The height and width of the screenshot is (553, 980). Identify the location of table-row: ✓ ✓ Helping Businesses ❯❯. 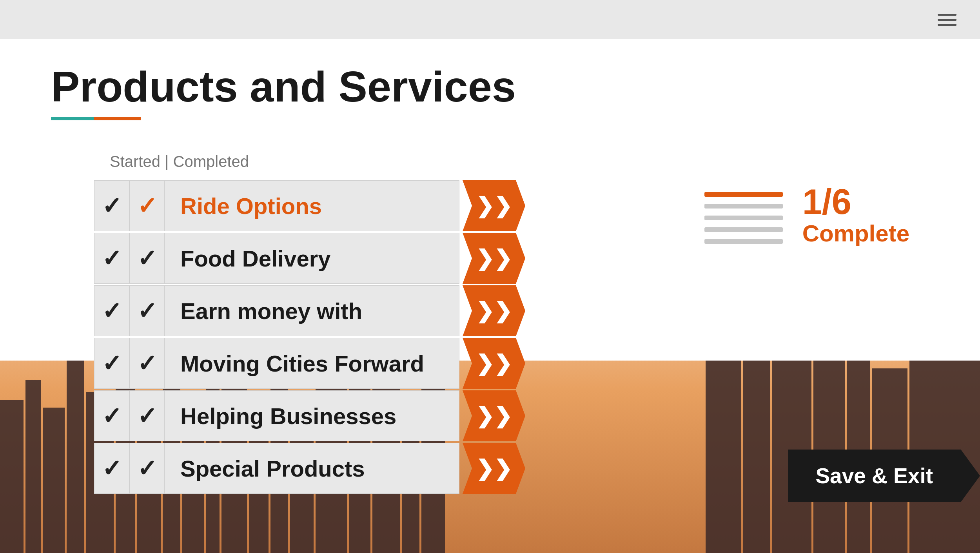
(310, 416).